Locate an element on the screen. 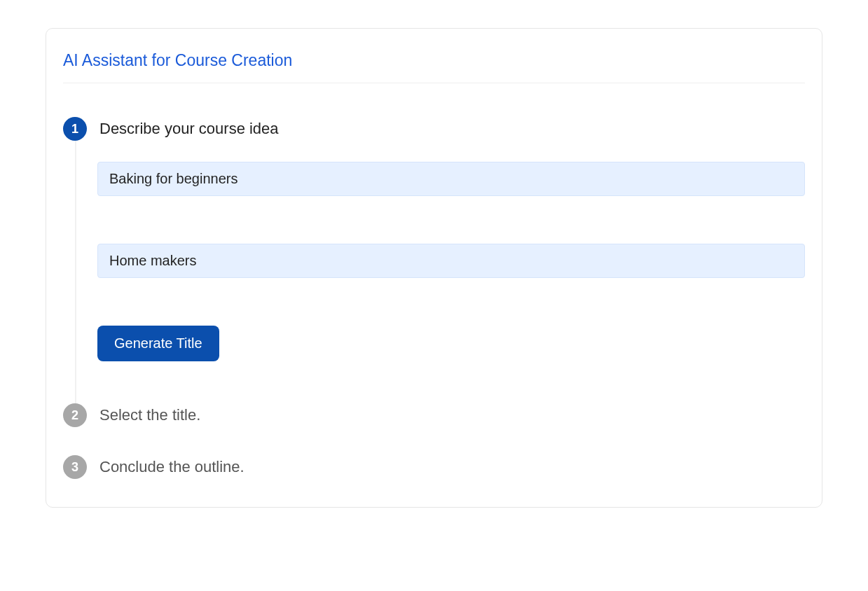  step-1: 1 Describe your course idea is located at coordinates (434, 129).